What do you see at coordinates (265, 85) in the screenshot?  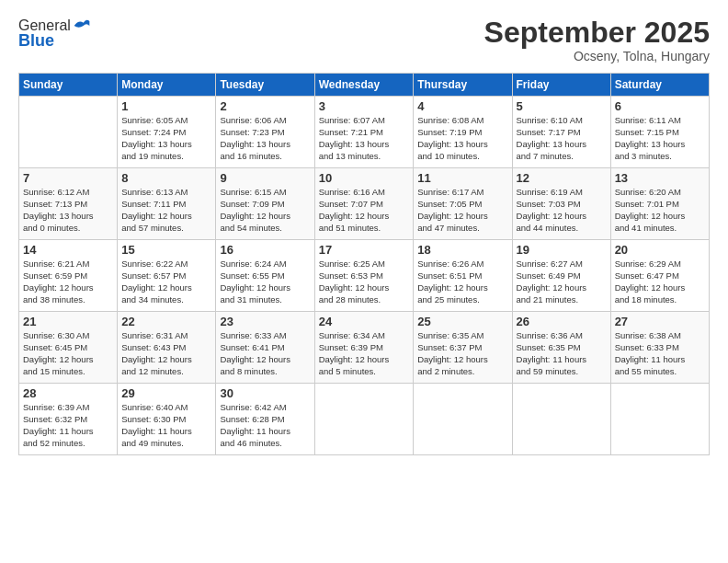 I see `col-tuesday: Tuesday` at bounding box center [265, 85].